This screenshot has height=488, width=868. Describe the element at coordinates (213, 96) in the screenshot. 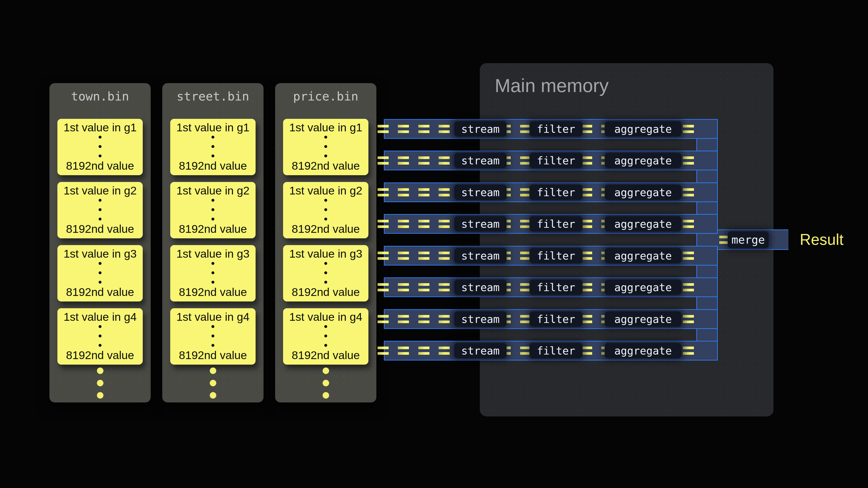

I see `file-name: street.bin` at that location.